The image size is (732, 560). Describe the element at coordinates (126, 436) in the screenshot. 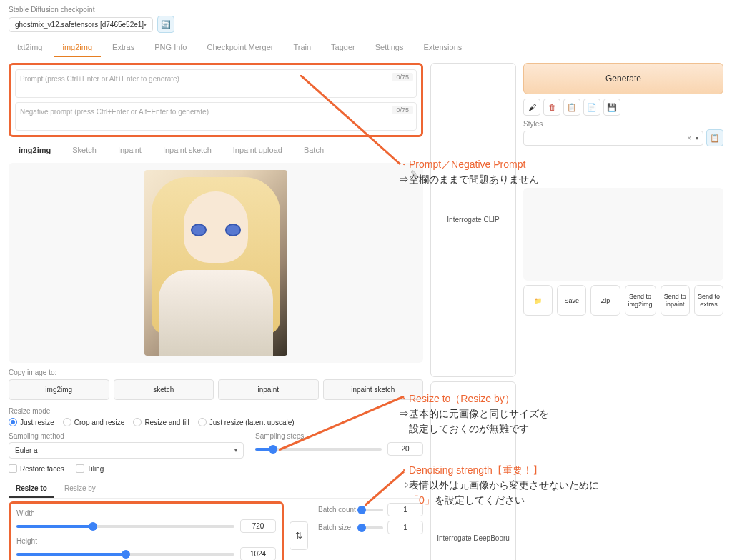

I see `sampling-method-label: Sampling method` at that location.